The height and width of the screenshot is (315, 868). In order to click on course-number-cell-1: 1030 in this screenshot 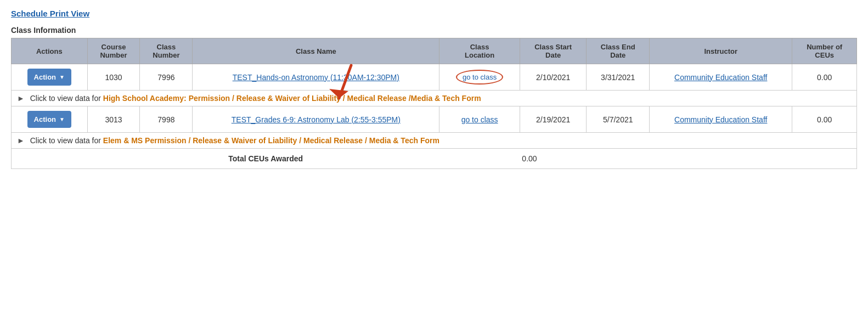, I will do `click(114, 77)`.